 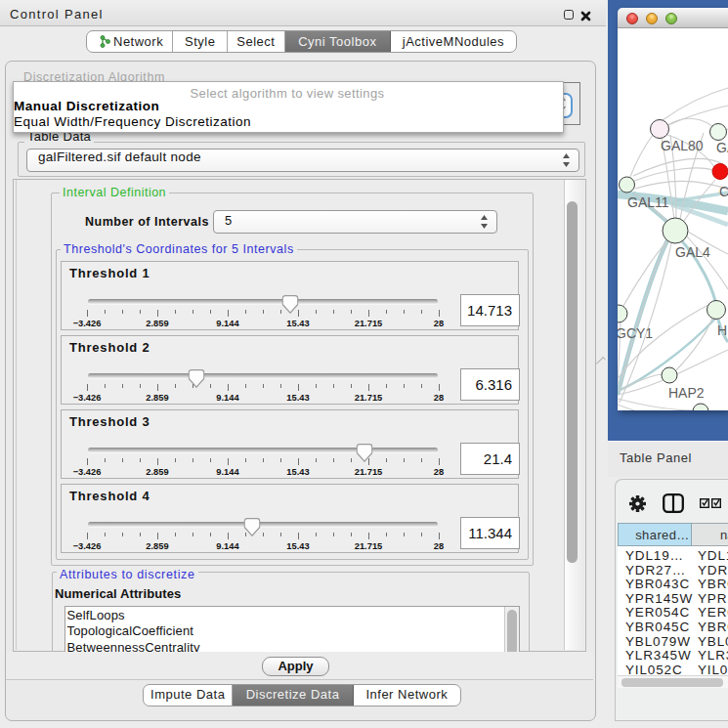 I want to click on svg-text: HAP2, so click(x=686, y=393).